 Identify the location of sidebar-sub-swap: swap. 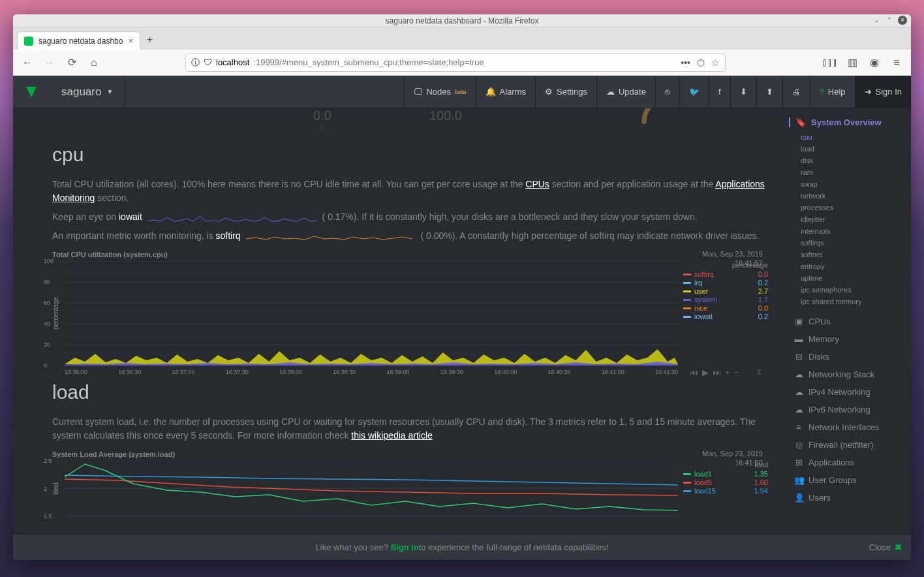
(847, 184).